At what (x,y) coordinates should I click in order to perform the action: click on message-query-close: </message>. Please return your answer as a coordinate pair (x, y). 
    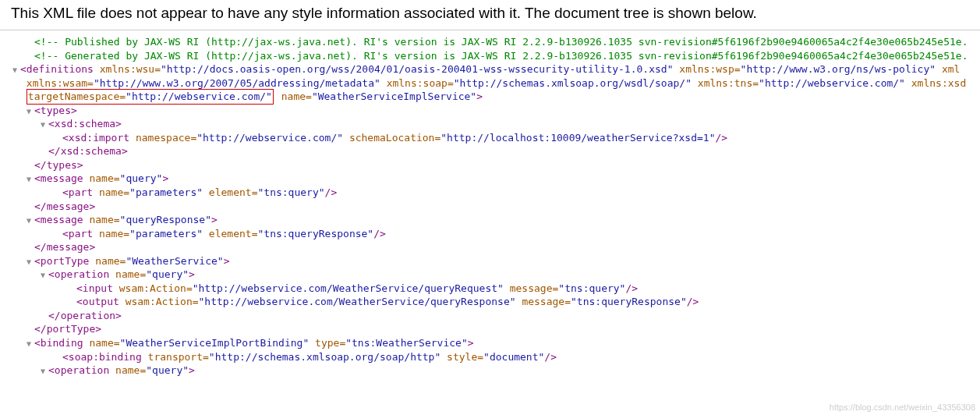
    Looking at the image, I should click on (494, 207).